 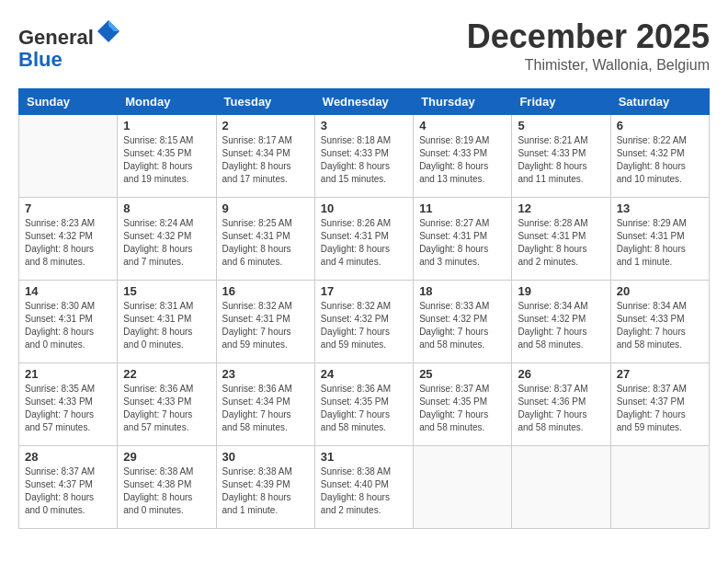 I want to click on day-info: Sunrise: 8:35 AM Sunset: 4:33 PM Dayligh…, so click(x=68, y=408).